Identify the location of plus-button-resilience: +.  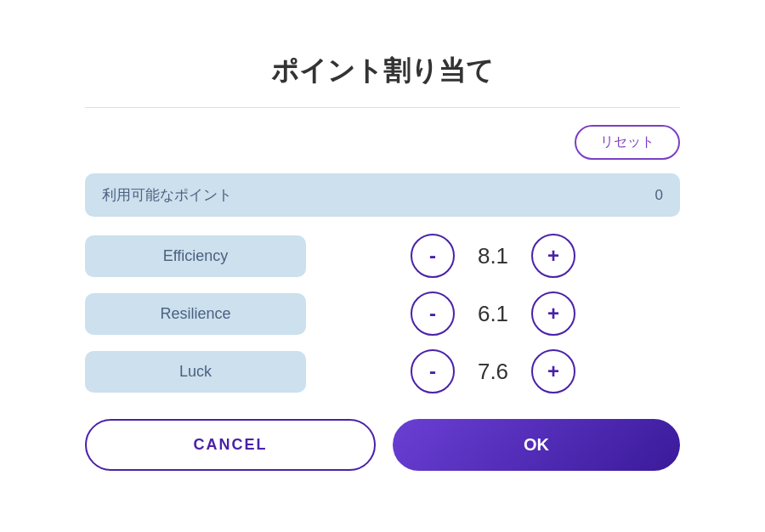
(553, 314).